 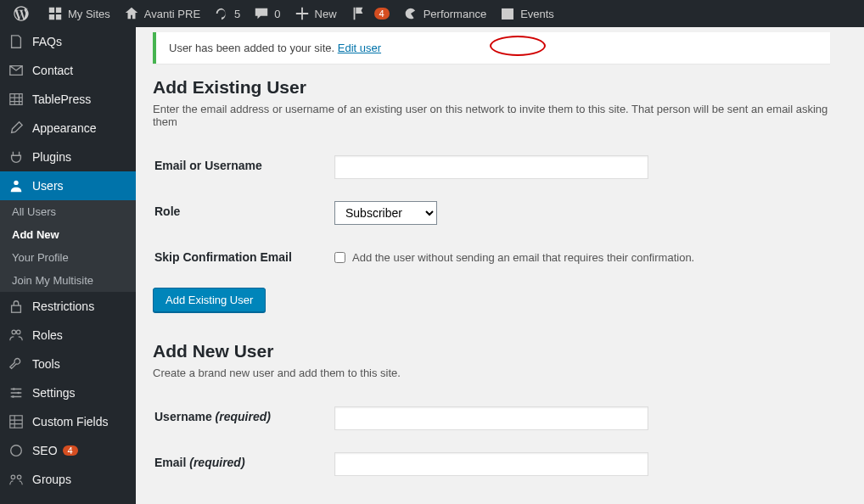 I want to click on sub-all-users: All Users, so click(x=68, y=212).